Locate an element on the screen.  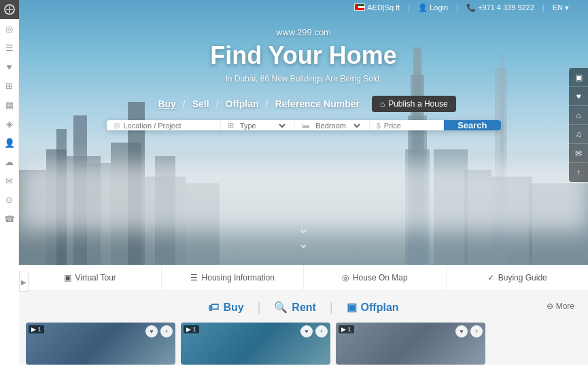
phone-number: 📞 +971 4 339 9222 is located at coordinates (500, 8).